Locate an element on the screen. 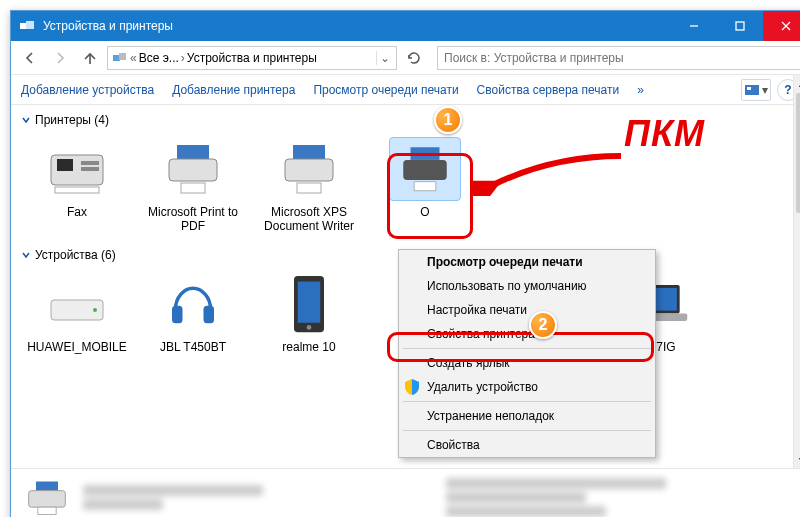 This screenshot has height=517, width=800. minimize-button is located at coordinates (694, 26).